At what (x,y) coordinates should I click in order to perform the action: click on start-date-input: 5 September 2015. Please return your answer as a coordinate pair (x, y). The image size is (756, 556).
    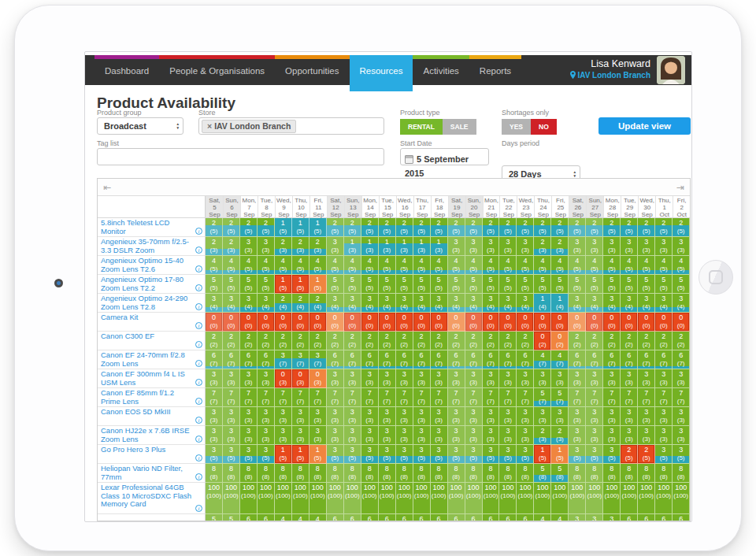
    Looking at the image, I should click on (444, 157).